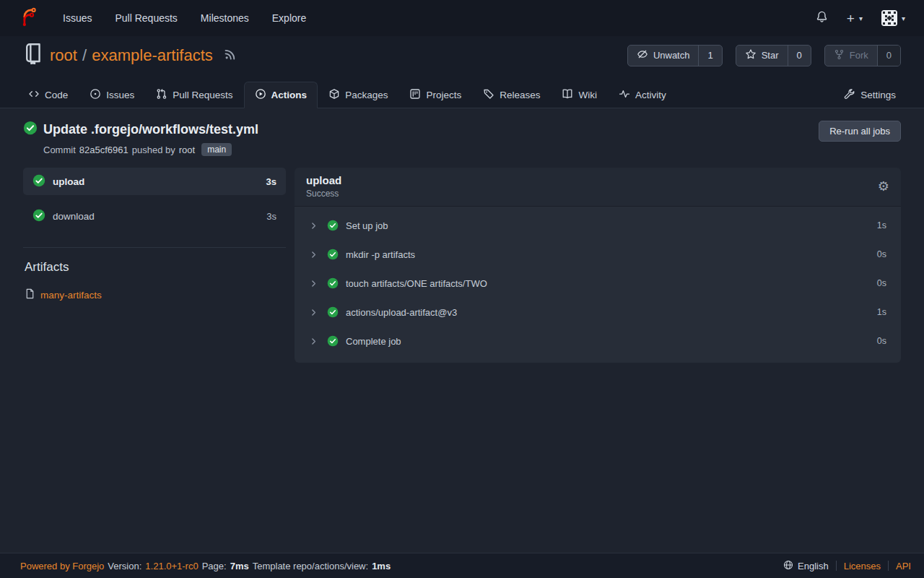 The width and height of the screenshot is (924, 578). Describe the element at coordinates (851, 56) in the screenshot. I see `fork-button: Fork` at that location.